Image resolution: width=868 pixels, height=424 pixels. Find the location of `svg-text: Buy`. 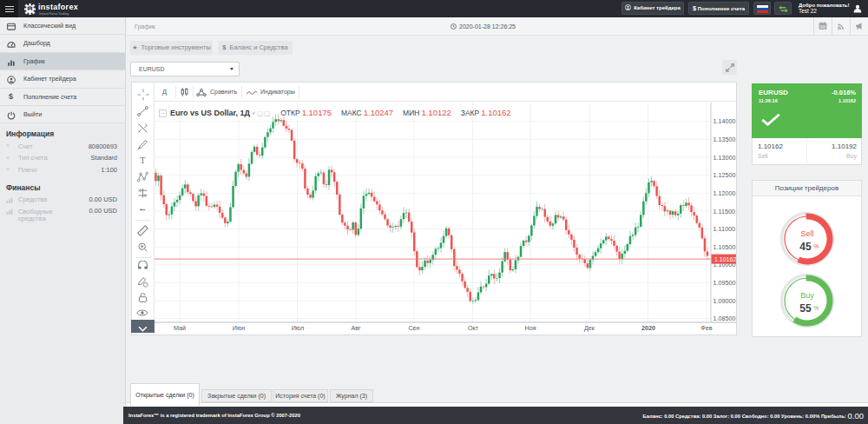

svg-text: Buy is located at coordinates (807, 295).